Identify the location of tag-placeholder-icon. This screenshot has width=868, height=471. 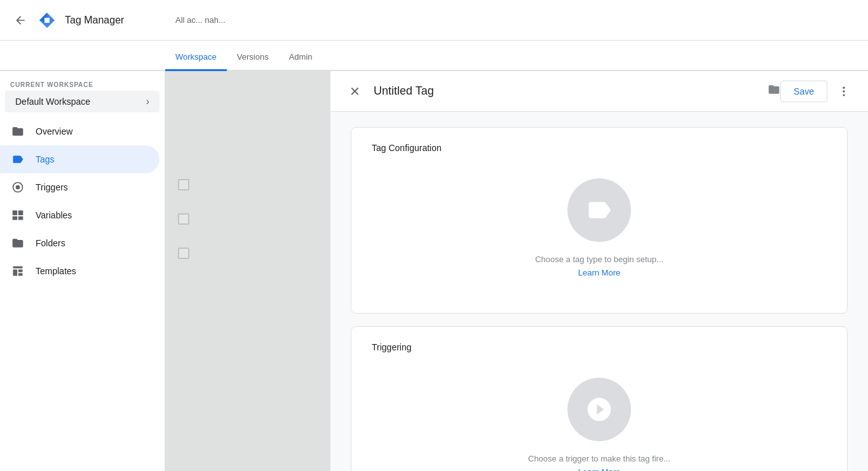
(599, 210).